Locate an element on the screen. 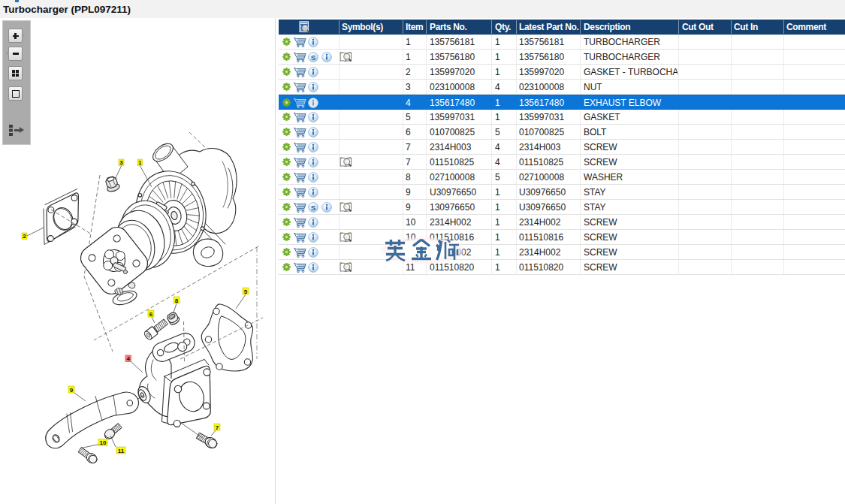 The width and height of the screenshot is (845, 504). svg-text: 9 is located at coordinates (72, 391).